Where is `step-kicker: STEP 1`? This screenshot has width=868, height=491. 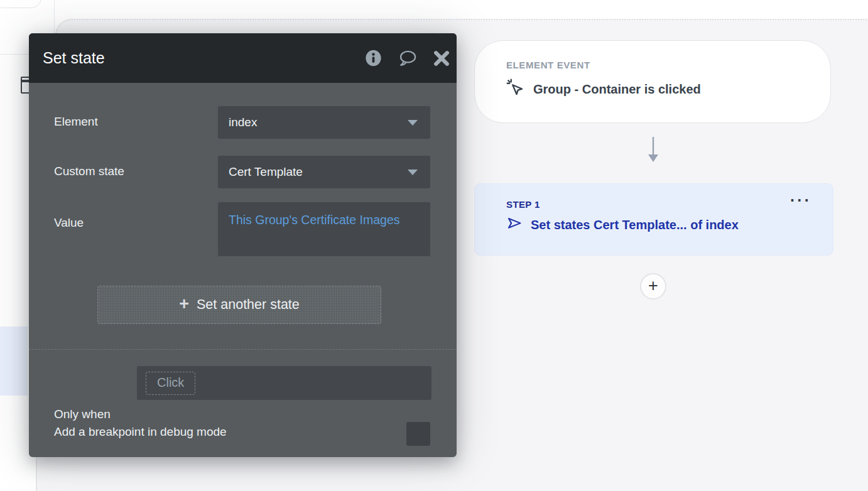 step-kicker: STEP 1 is located at coordinates (670, 205).